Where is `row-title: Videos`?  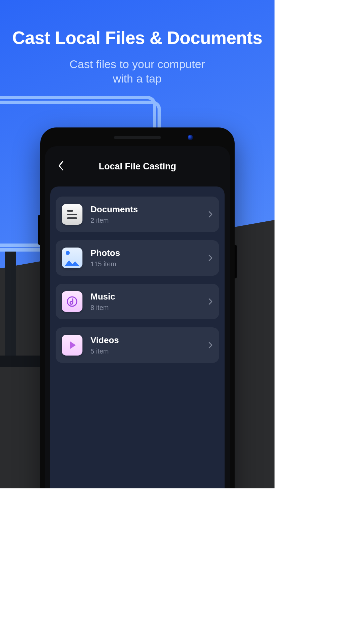 row-title: Videos is located at coordinates (149, 340).